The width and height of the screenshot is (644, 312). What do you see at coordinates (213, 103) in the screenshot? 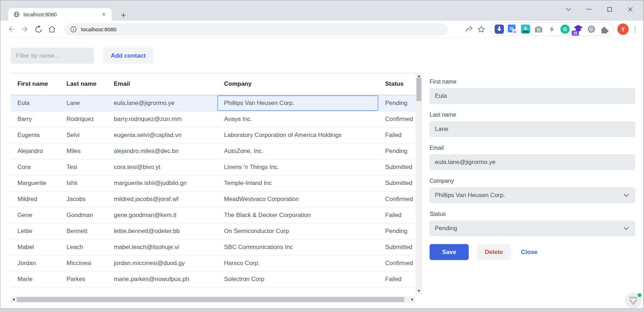
I see `table-row: Eula Lane eula.lane@jigrormo.ye Phillips…` at bounding box center [213, 103].